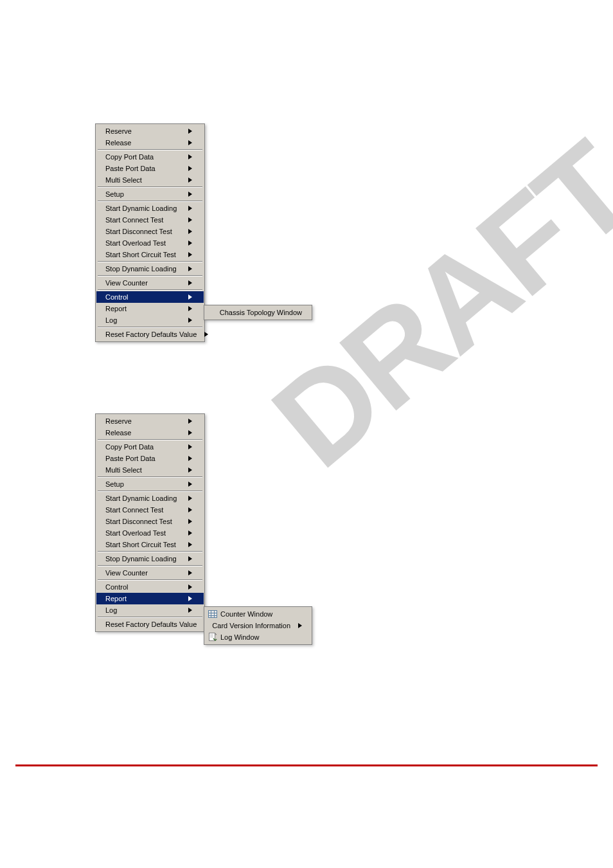  What do you see at coordinates (258, 312) in the screenshot?
I see `submenu-item-chassis-topology-window: Chassis Topology Window` at bounding box center [258, 312].